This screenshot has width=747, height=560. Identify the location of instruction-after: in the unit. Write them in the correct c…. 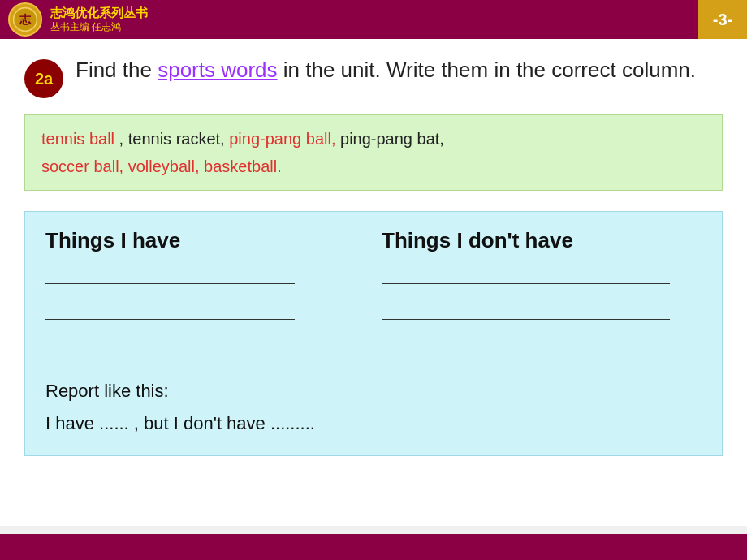
(487, 70).